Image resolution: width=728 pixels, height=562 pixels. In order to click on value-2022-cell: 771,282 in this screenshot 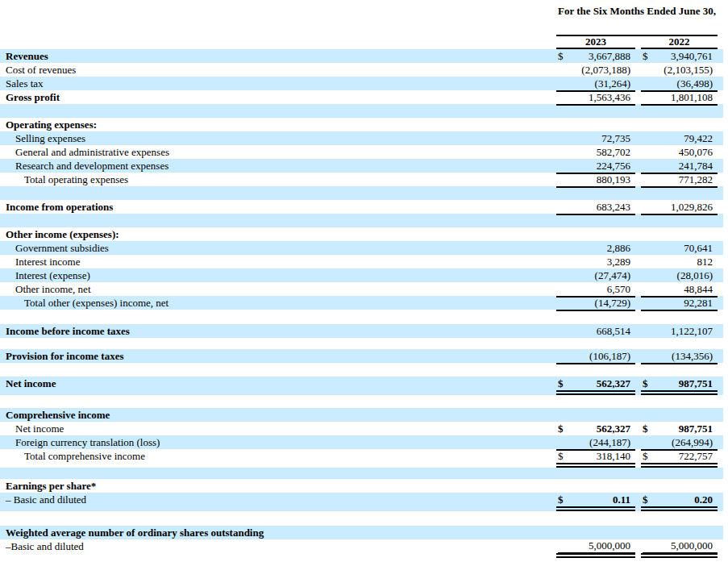, I will do `click(679, 181)`.